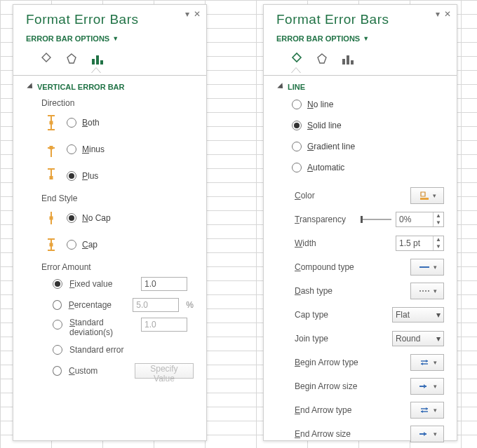 This screenshot has width=477, height=448. Describe the element at coordinates (361, 125) in the screenshot. I see `line-solid: Solid line` at that location.